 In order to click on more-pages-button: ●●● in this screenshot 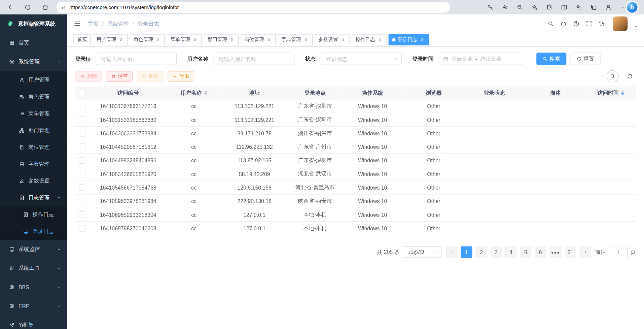, I will do `click(556, 252)`.